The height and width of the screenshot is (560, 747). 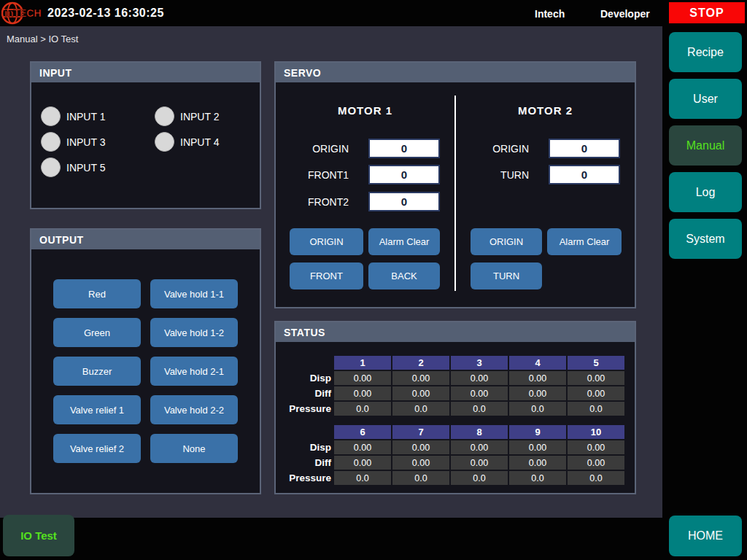 What do you see at coordinates (596, 432) in the screenshot?
I see `status-col-header: 10` at bounding box center [596, 432].